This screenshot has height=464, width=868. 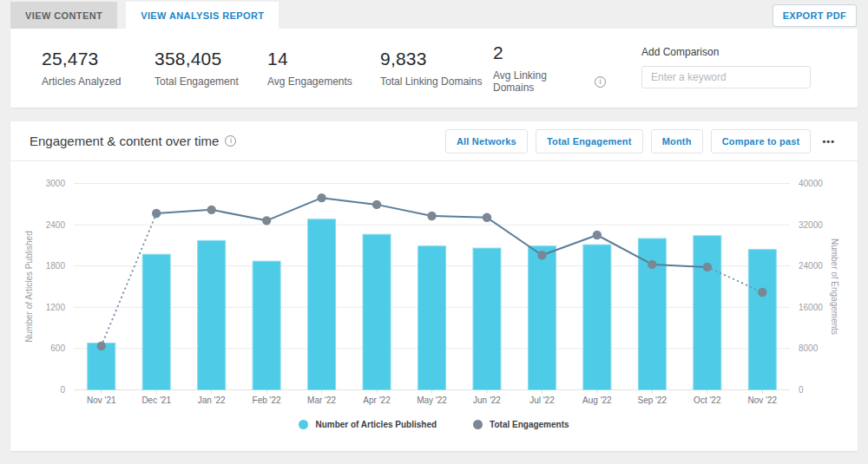 What do you see at coordinates (62, 390) in the screenshot?
I see `left-axis-tick: 0` at bounding box center [62, 390].